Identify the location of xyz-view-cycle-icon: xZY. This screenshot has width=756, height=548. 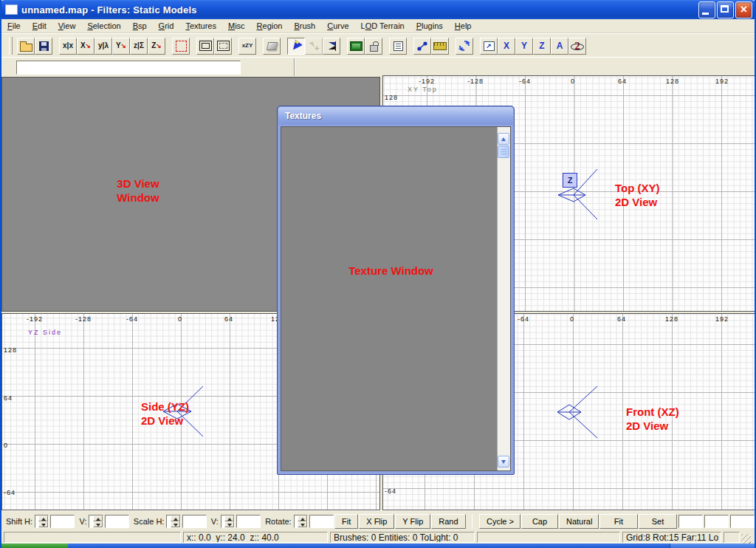
(247, 46).